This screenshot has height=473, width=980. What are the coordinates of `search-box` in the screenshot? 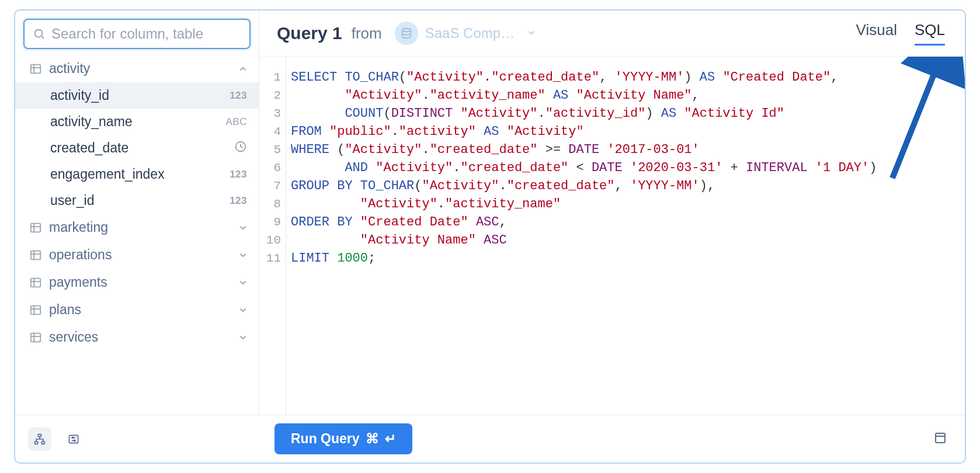 It's located at (137, 34).